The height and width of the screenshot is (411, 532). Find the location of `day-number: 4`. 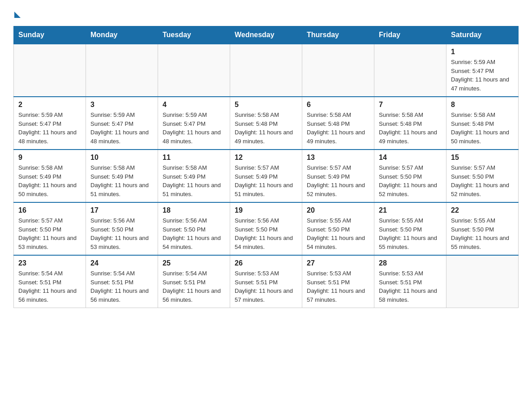

day-number: 4 is located at coordinates (194, 105).